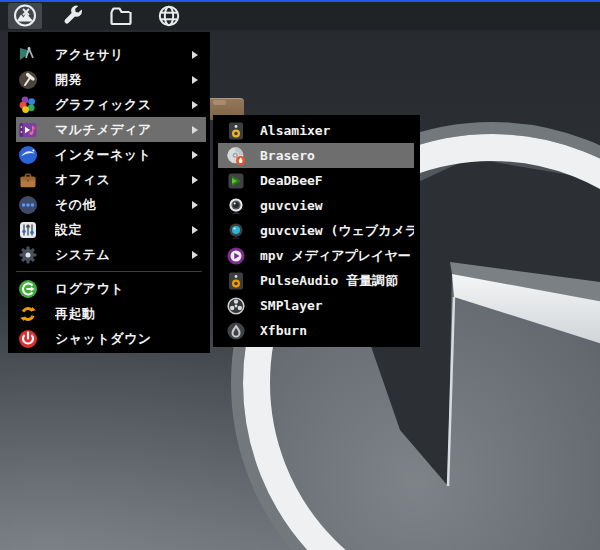 This screenshot has width=600, height=550. I want to click on brasero-icon, so click(236, 156).